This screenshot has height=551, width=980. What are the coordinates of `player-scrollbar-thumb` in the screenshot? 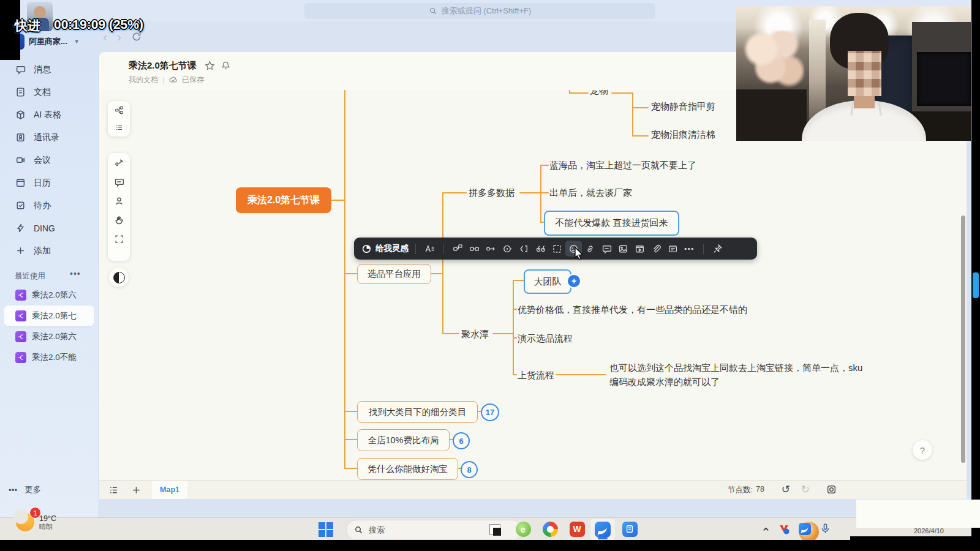 It's located at (976, 285).